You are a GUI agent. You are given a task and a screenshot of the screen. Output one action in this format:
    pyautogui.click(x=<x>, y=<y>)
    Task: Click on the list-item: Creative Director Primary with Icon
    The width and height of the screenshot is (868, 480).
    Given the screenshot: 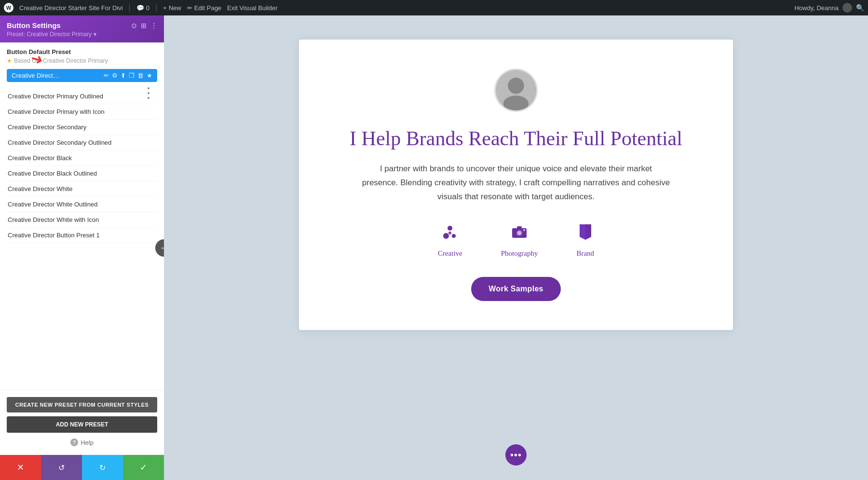 What is the action you would take?
    pyautogui.click(x=82, y=112)
    